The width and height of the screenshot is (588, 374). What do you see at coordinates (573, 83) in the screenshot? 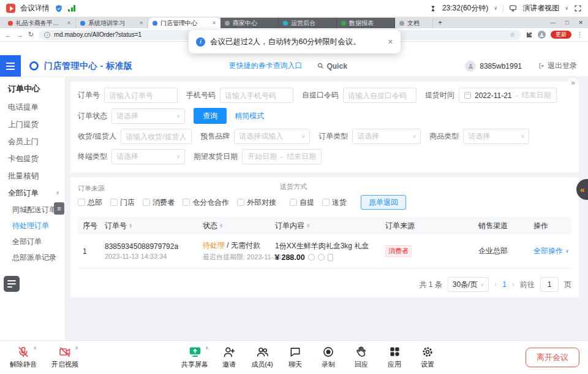
I see `filter-collapse-toggle: »` at bounding box center [573, 83].